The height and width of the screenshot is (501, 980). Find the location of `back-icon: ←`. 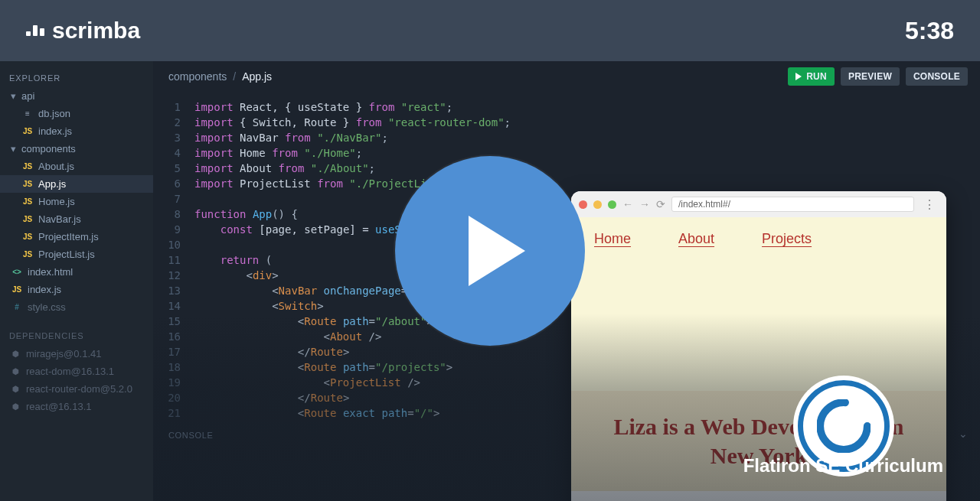

back-icon: ← is located at coordinates (628, 204).